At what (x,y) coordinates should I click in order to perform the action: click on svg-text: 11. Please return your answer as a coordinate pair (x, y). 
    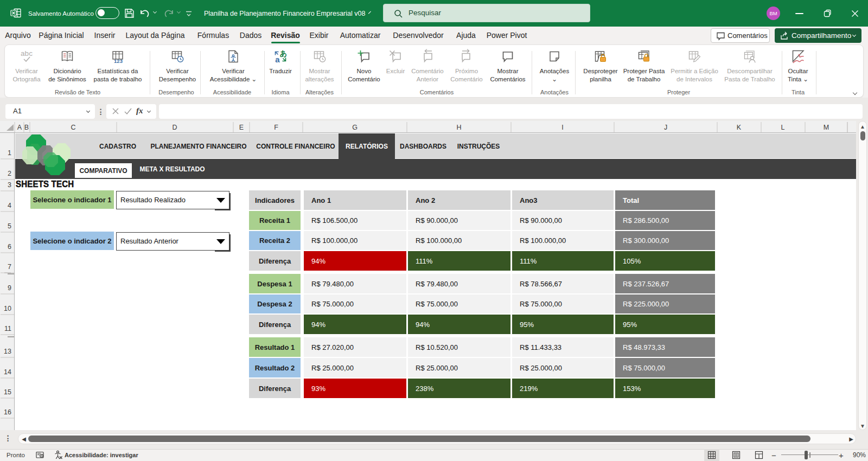
    Looking at the image, I should click on (8, 329).